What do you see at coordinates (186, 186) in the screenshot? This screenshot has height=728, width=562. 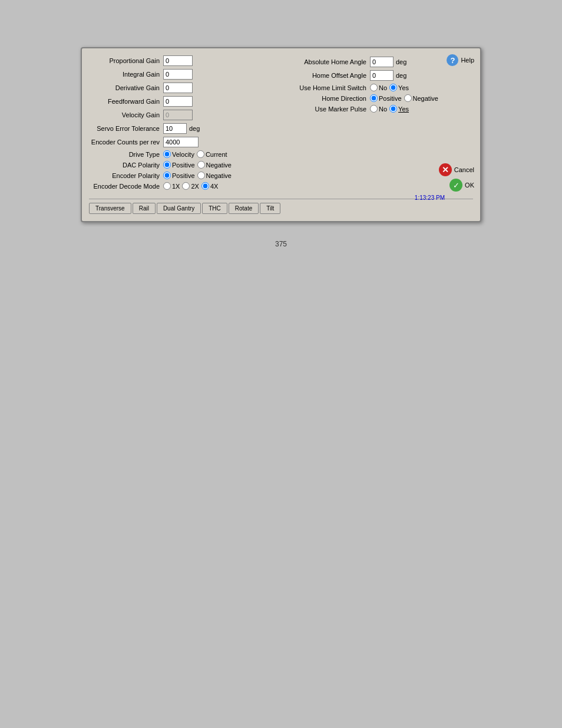 I see `encoder-decode-2x-radio` at bounding box center [186, 186].